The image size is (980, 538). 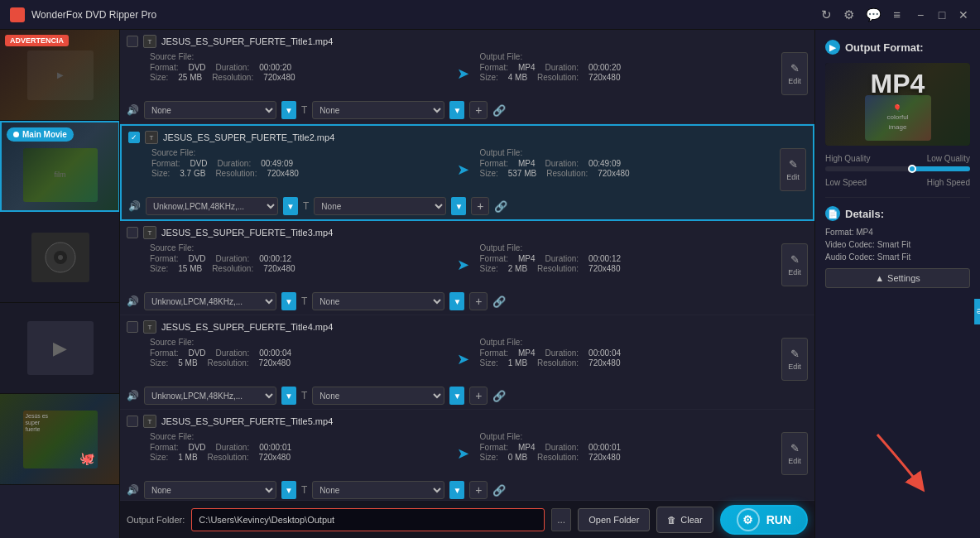 I want to click on output-label-5: Output File:, so click(x=629, y=437).